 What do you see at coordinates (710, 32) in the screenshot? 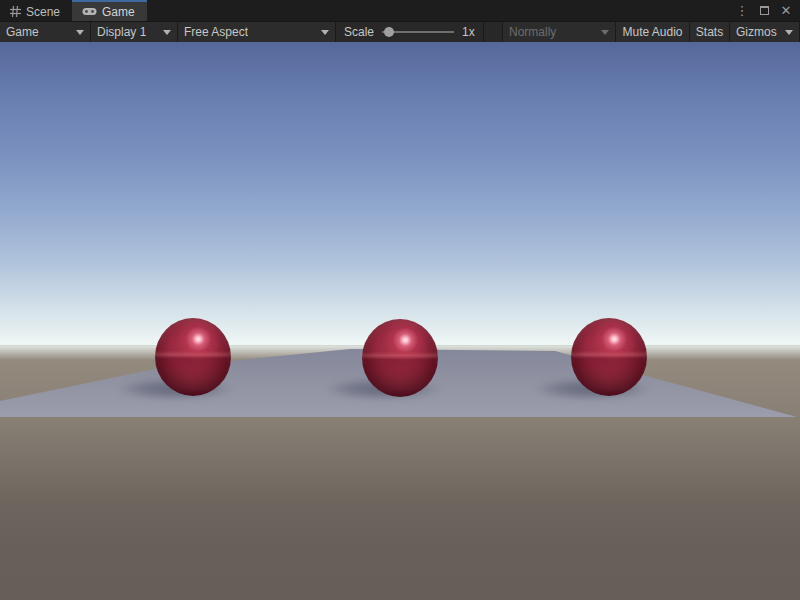
I see `stats-button: Stats` at bounding box center [710, 32].